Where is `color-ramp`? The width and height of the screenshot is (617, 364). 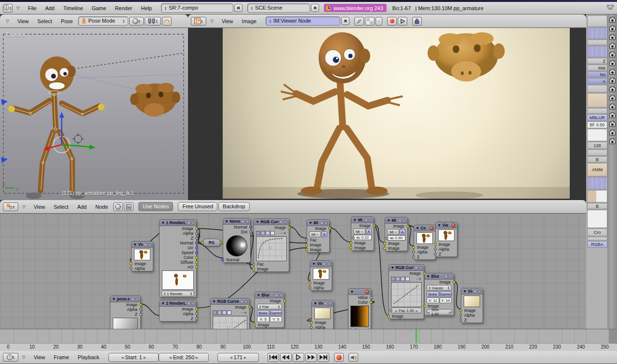
color-ramp is located at coordinates (360, 316).